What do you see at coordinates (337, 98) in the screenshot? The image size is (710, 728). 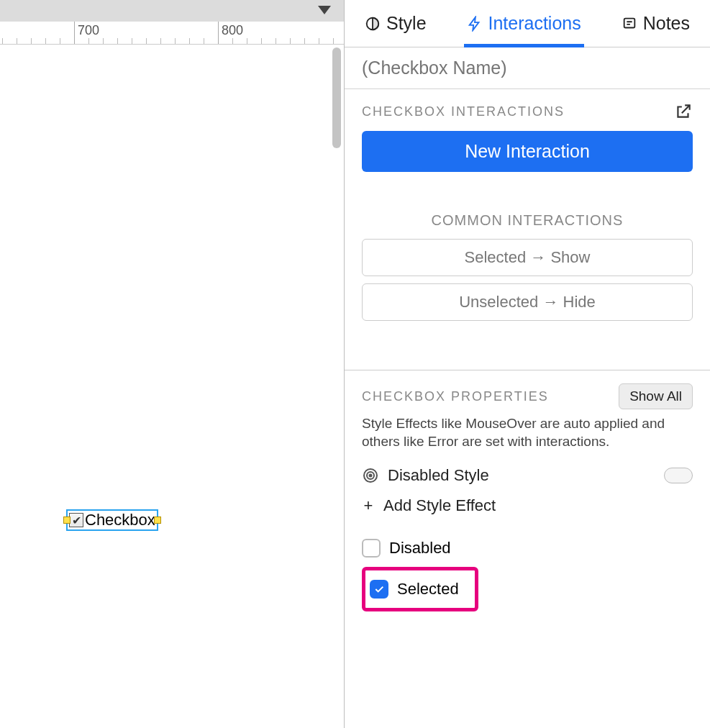 I see `vertical-scrollbar-thumb` at bounding box center [337, 98].